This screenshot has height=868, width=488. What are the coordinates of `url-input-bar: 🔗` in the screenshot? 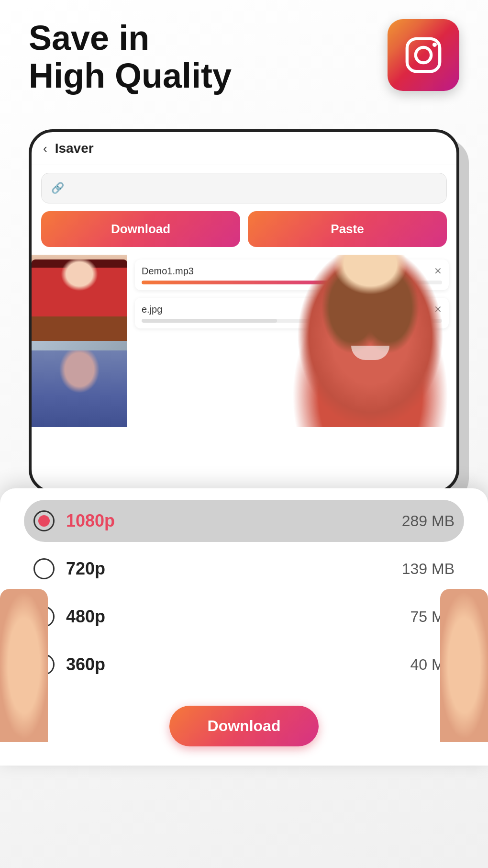 It's located at (244, 188).